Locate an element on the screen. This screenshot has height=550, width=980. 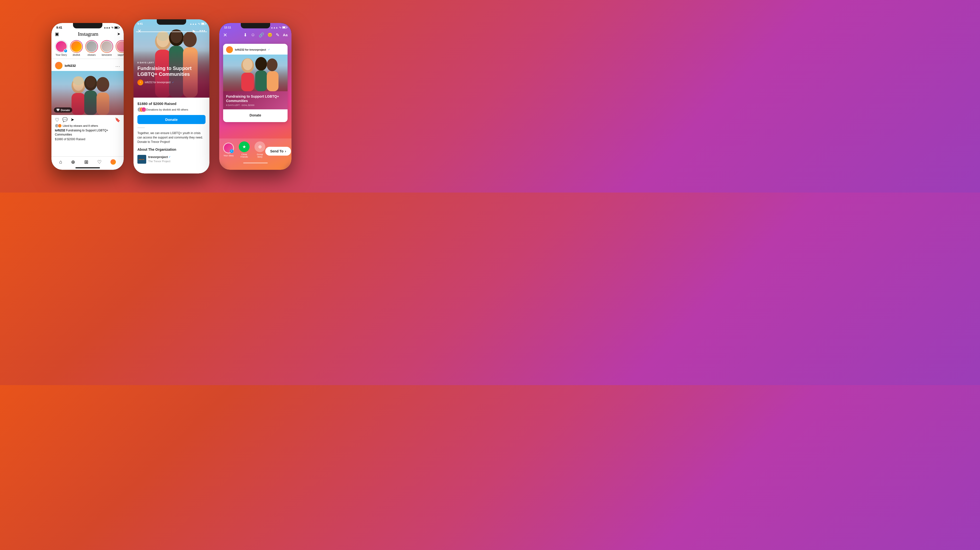
story-ring-sapph is located at coordinates (119, 46).